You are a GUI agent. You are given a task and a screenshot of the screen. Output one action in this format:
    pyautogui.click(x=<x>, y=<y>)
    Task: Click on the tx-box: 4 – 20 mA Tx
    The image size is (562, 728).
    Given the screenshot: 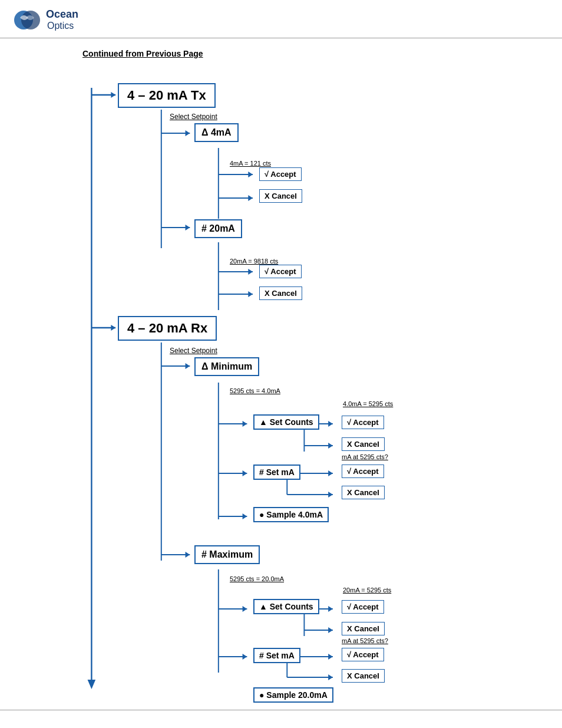 What is the action you would take?
    pyautogui.click(x=167, y=95)
    